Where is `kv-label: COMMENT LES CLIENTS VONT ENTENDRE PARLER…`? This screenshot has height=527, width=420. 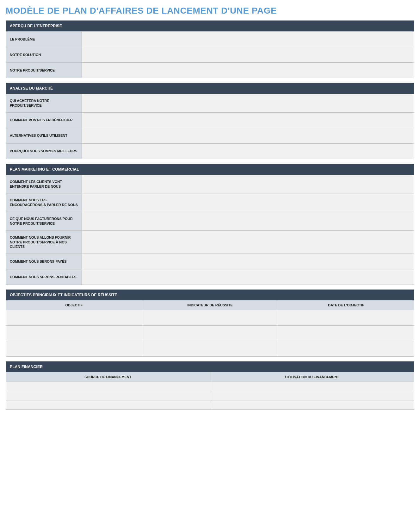
kv-label: COMMENT LES CLIENTS VONT ENTENDRE PARLER… is located at coordinates (44, 184).